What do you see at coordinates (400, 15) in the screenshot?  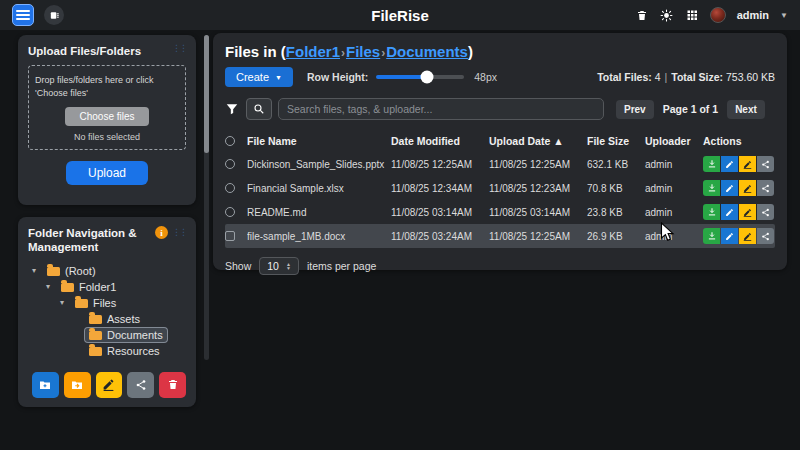 I see `top-bar: FileRise admin ▼` at bounding box center [400, 15].